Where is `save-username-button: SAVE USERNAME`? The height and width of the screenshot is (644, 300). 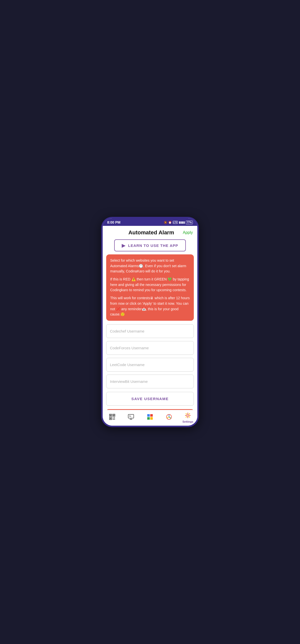
save-username-button: SAVE USERNAME is located at coordinates (150, 399).